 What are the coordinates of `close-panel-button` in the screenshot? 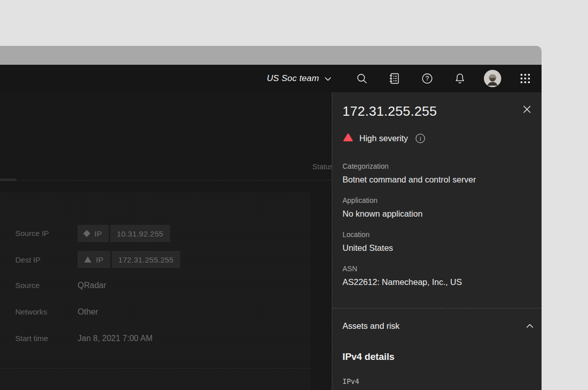 It's located at (527, 110).